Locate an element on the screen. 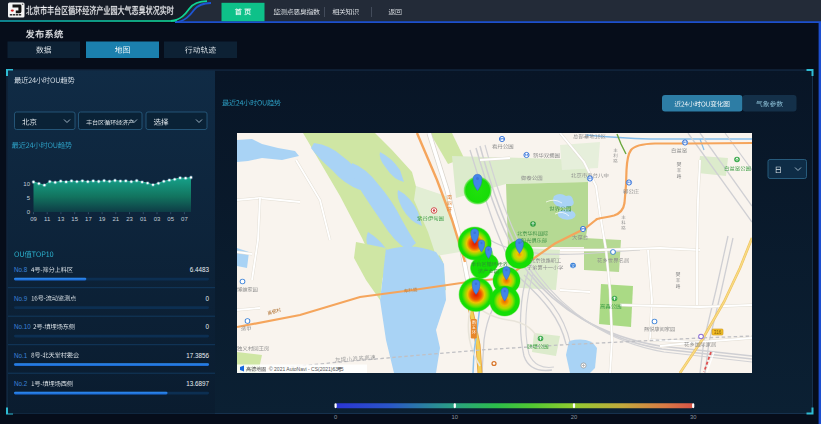 This screenshot has width=821, height=424. svg-text: 03 is located at coordinates (158, 219).